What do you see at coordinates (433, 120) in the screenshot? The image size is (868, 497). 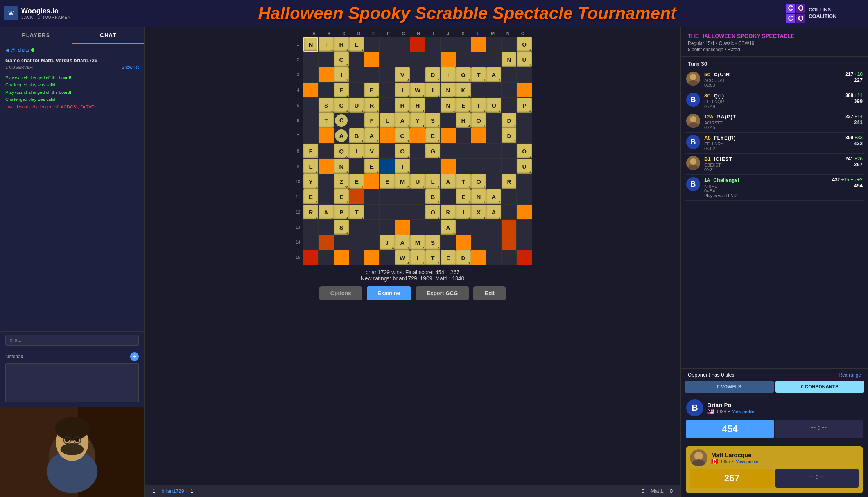 I see `cell-6I: S1` at bounding box center [433, 120].